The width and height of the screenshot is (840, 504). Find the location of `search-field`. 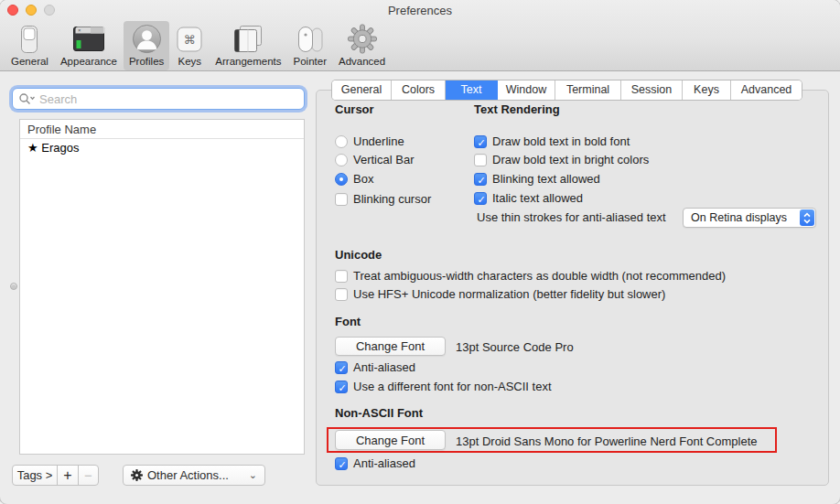

search-field is located at coordinates (158, 99).